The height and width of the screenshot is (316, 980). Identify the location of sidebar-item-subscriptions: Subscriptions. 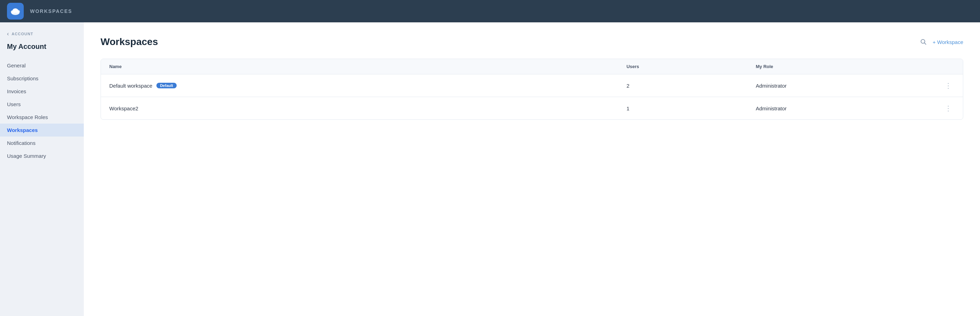
(42, 78).